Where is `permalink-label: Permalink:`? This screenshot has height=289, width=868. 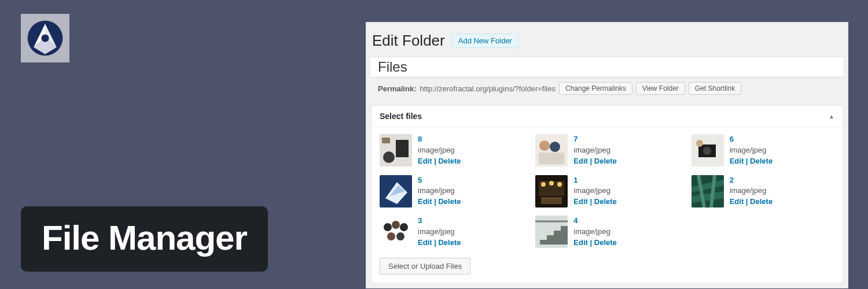 permalink-label: Permalink: is located at coordinates (397, 89).